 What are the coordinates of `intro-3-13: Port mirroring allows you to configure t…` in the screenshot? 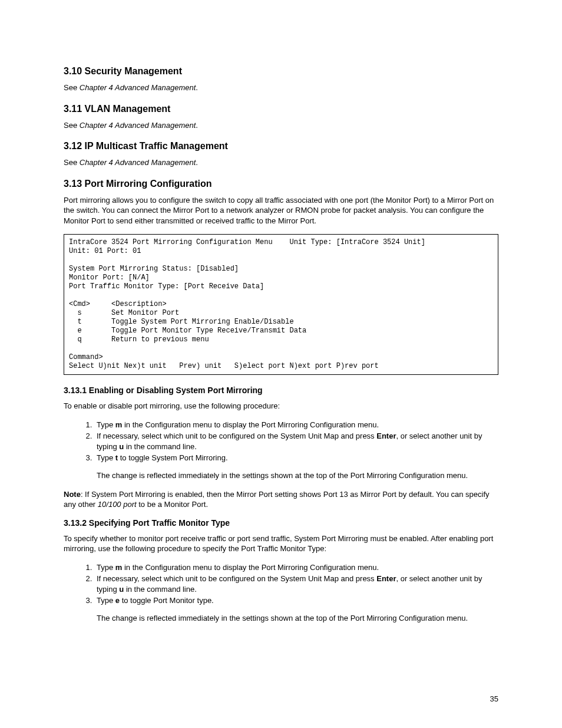 It's located at (281, 211).